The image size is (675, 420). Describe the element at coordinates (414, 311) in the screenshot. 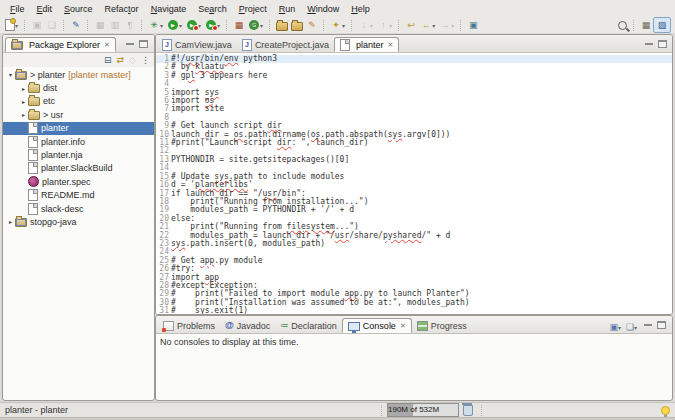

I see `code-line: 31# sys.exit(1)` at that location.